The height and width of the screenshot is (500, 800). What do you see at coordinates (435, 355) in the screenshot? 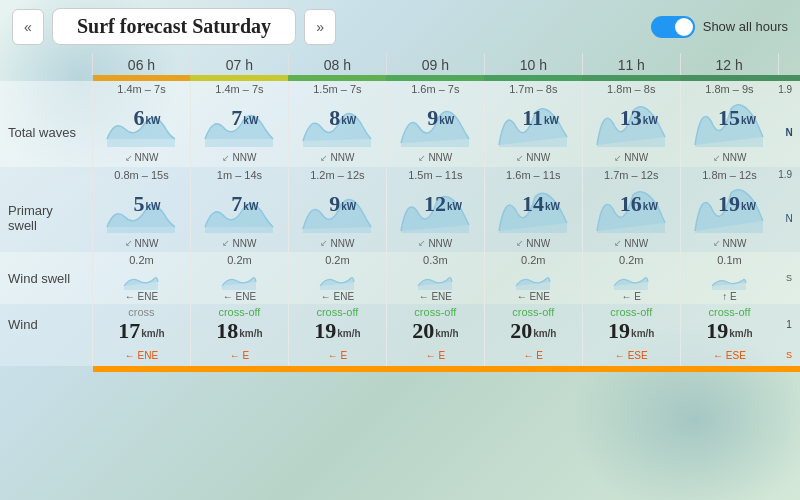
I see `wind-dir-09: ← E` at bounding box center [435, 355].